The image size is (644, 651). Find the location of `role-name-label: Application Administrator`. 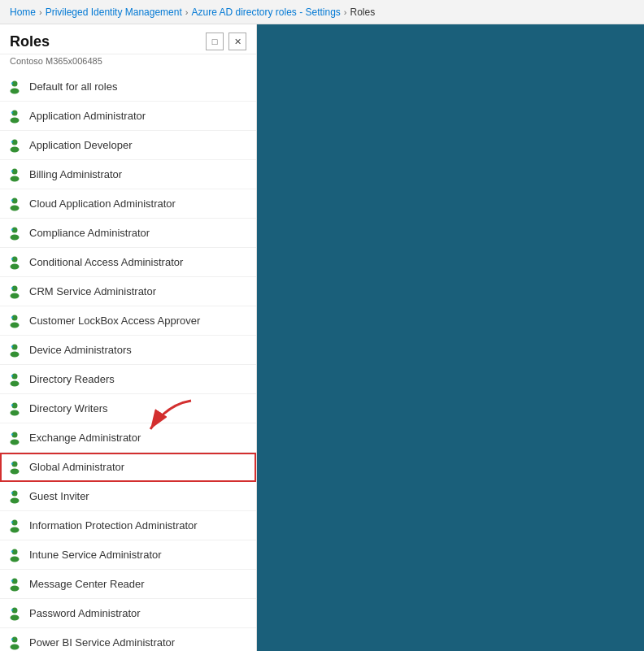

role-name-label: Application Administrator is located at coordinates (138, 115).